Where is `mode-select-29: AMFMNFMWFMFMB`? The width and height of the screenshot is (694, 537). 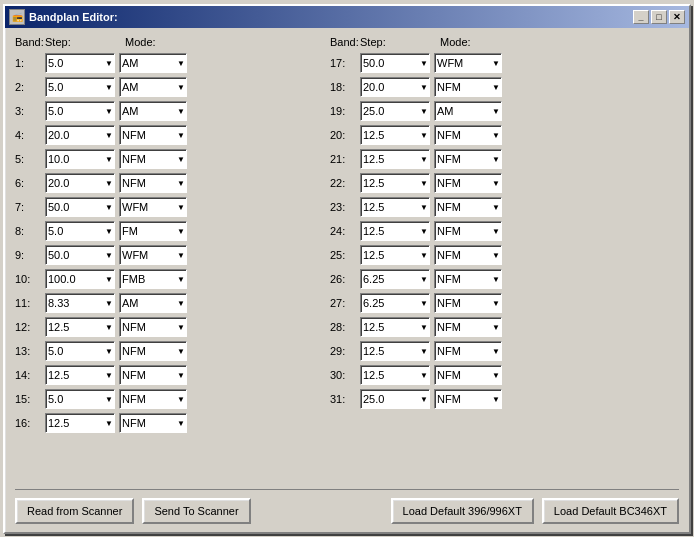 mode-select-29: AMFMNFMWFMFMB is located at coordinates (468, 351).